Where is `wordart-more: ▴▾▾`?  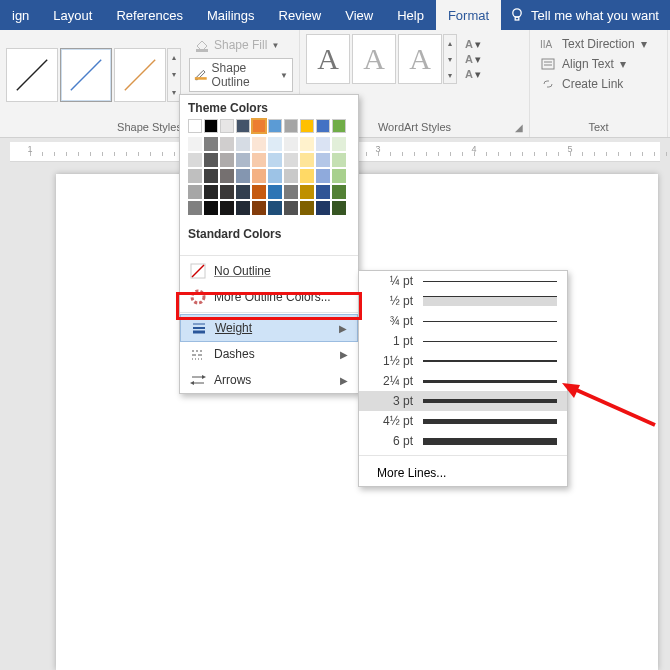
wordart-more: ▴▾▾ is located at coordinates (450, 59).